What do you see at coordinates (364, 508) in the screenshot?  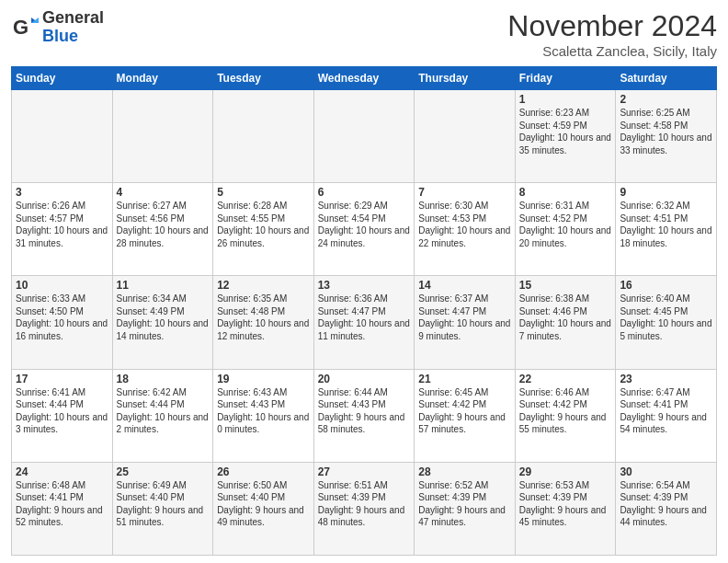 I see `table-row: 27Sunrise: 6:51 AMSunset: 4:39 PMDayligh…` at bounding box center [364, 508].